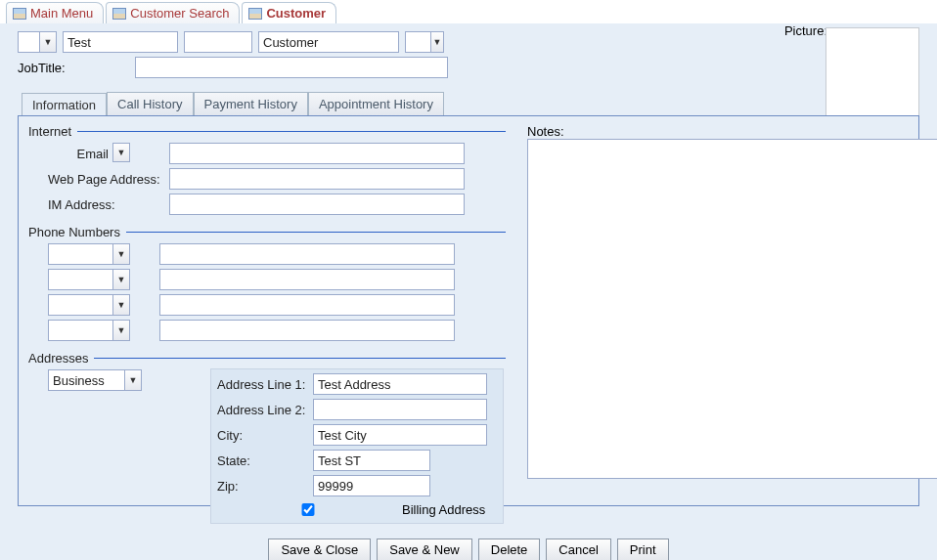  Describe the element at coordinates (291, 67) in the screenshot. I see `jobtitle-input` at that location.